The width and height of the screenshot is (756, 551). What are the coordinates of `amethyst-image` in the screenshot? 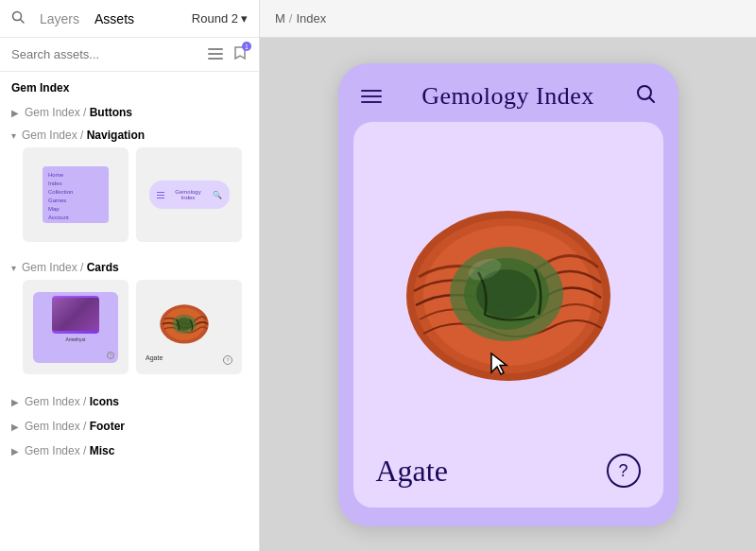 It's located at (76, 314).